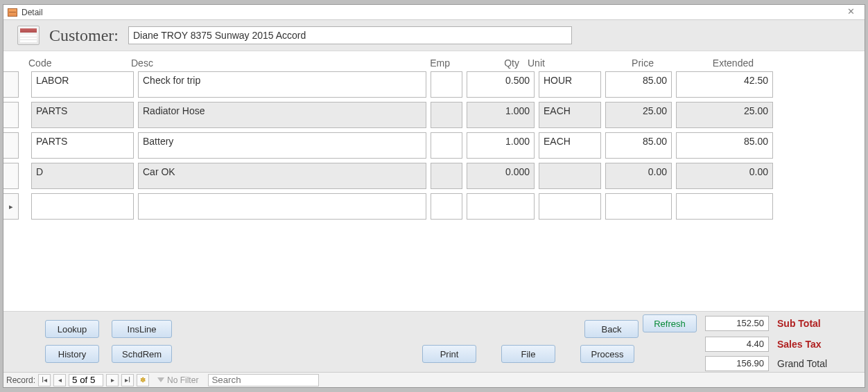 The width and height of the screenshot is (868, 392). Describe the element at coordinates (32, 12) in the screenshot. I see `window-title: Detail` at that location.